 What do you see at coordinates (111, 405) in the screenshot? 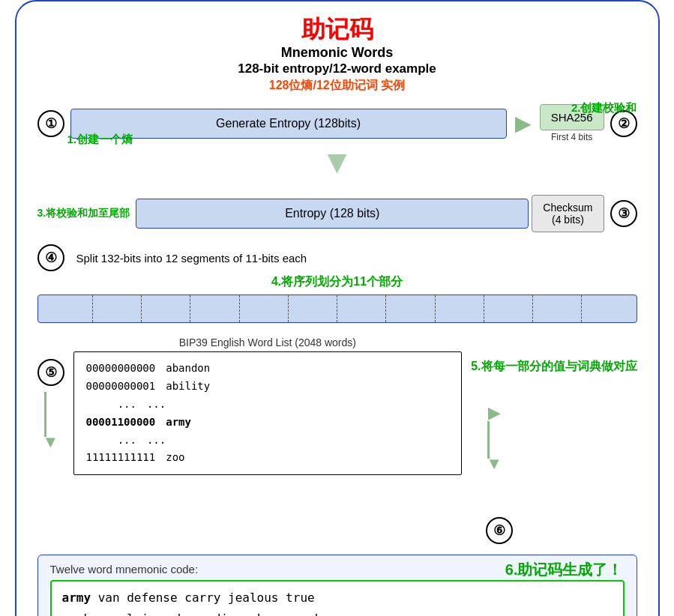
I see `bip39-bits-dots1: ...` at bounding box center [111, 405].